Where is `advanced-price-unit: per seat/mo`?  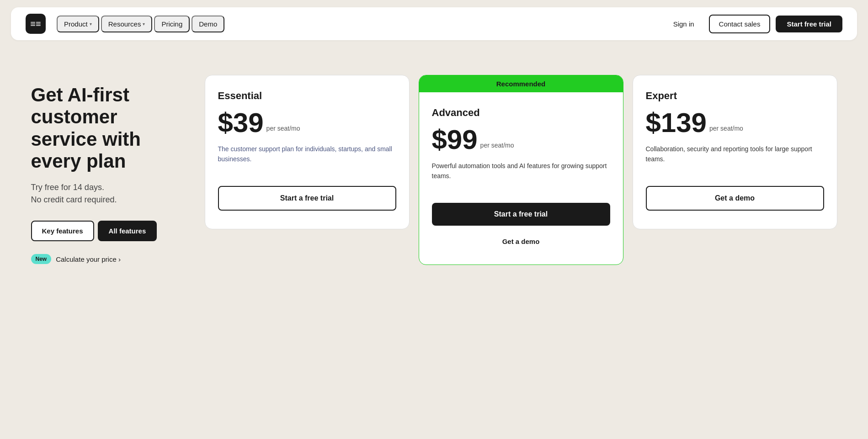
advanced-price-unit: per seat/mo is located at coordinates (497, 145).